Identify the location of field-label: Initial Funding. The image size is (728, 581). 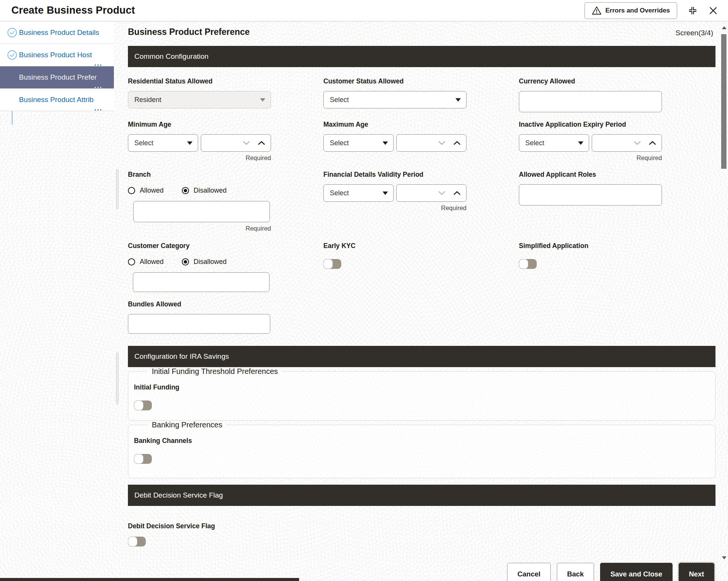
(421, 388).